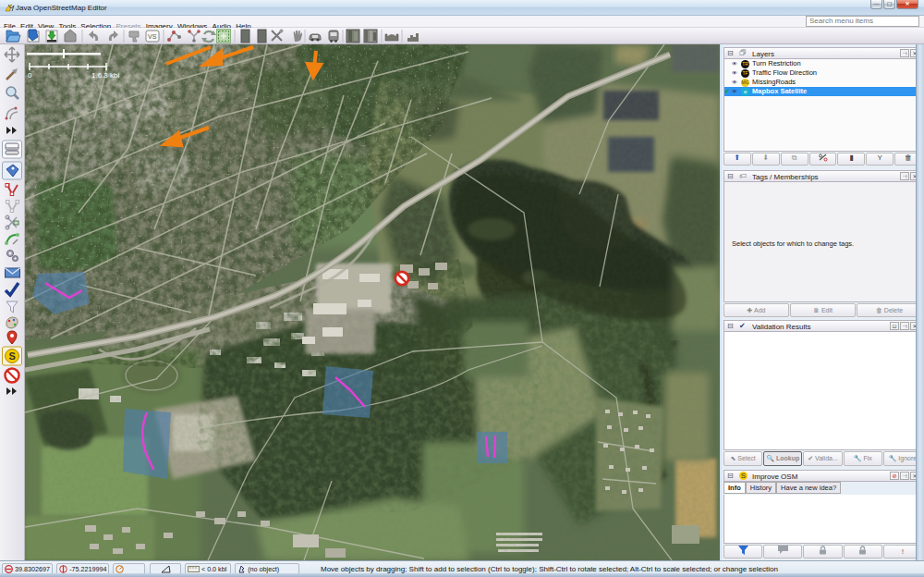  I want to click on svg-text: VS, so click(152, 37).